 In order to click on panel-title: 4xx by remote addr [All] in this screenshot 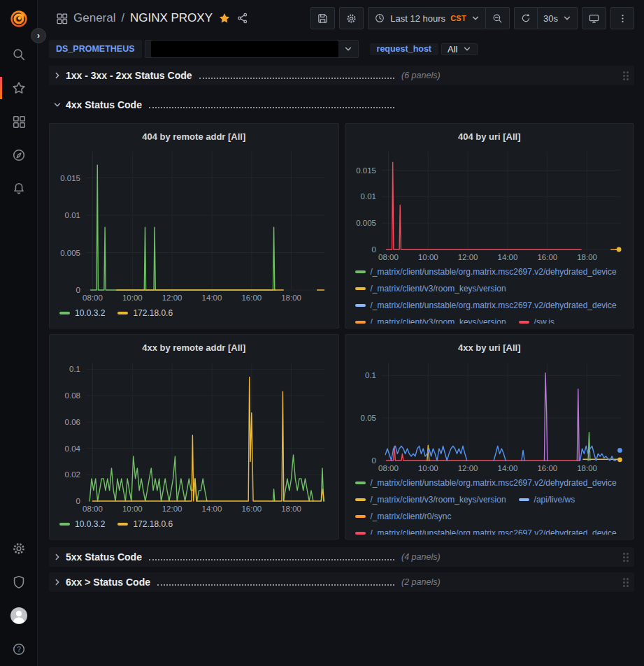, I will do `click(194, 347)`.